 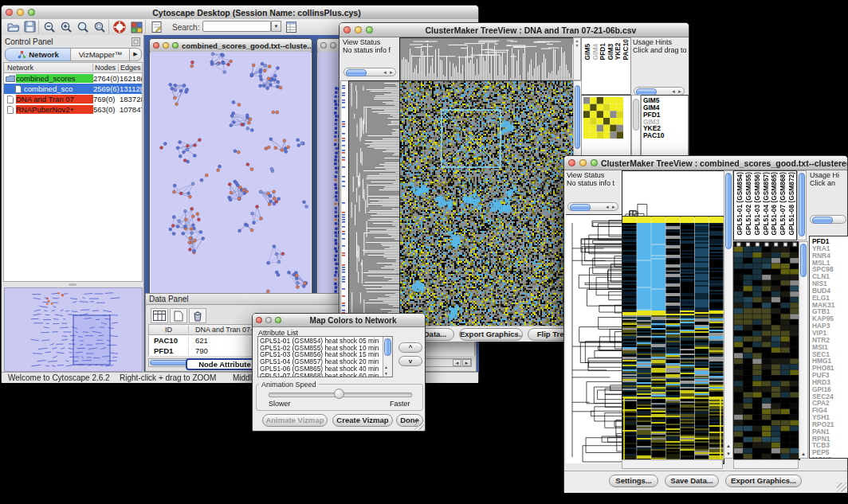 I want to click on column-dendrogram, so click(x=486, y=60).